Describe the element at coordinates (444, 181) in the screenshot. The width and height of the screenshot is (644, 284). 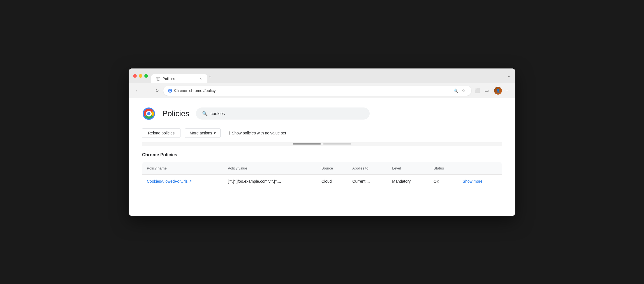
I see `policy-status-cell: OK` at that location.